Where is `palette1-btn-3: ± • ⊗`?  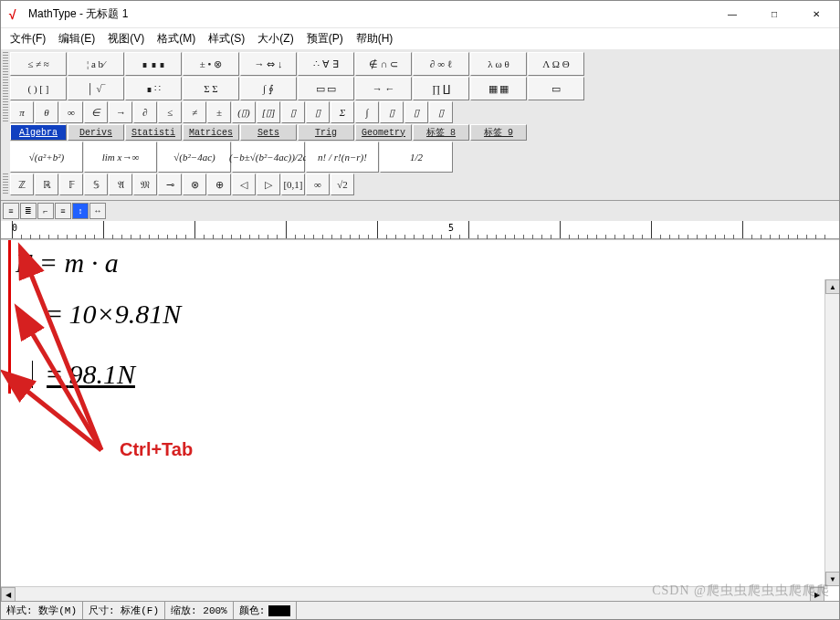
palette1-btn-3: ± • ⊗ is located at coordinates (211, 64).